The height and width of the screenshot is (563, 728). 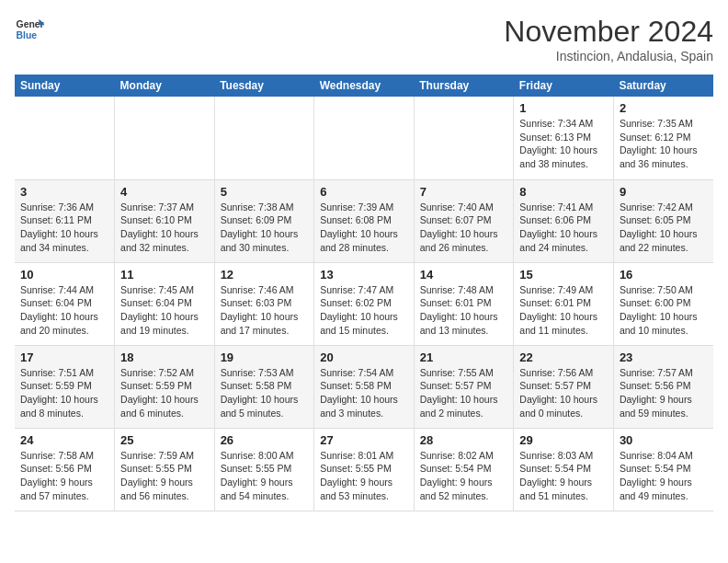 I want to click on col-header-sunday: Sunday, so click(x=64, y=86).